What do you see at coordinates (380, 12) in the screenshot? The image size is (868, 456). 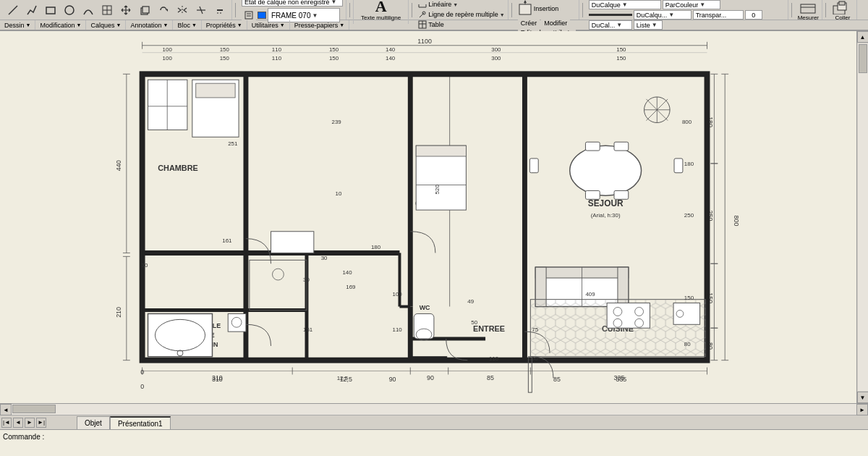 I see `text-multiline-btn: A Texte multiligne` at bounding box center [380, 12].